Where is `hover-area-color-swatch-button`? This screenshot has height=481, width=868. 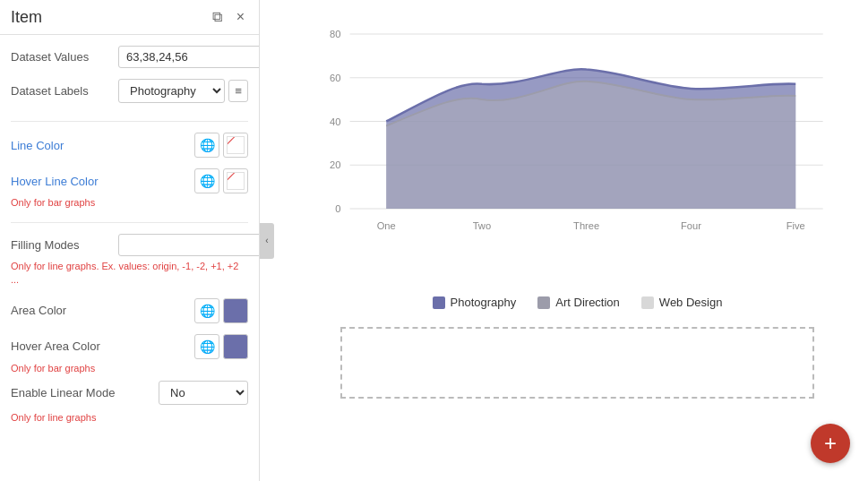
hover-area-color-swatch-button is located at coordinates (236, 347).